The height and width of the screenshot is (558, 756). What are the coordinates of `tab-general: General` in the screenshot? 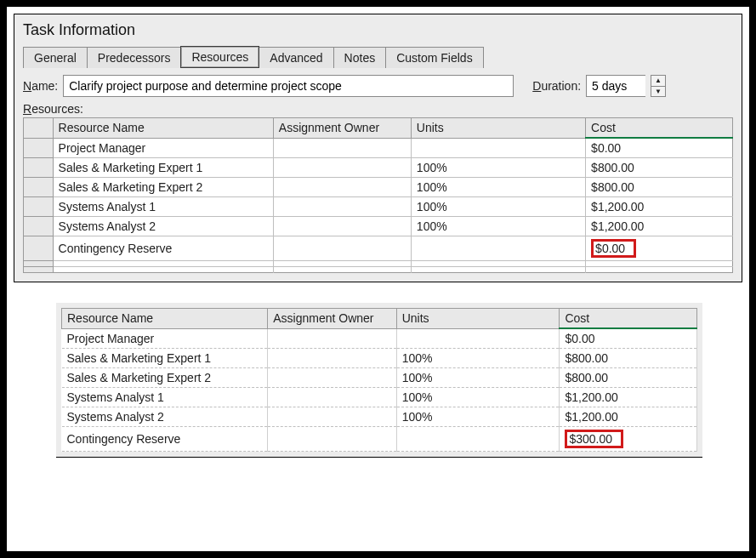 It's located at (55, 58).